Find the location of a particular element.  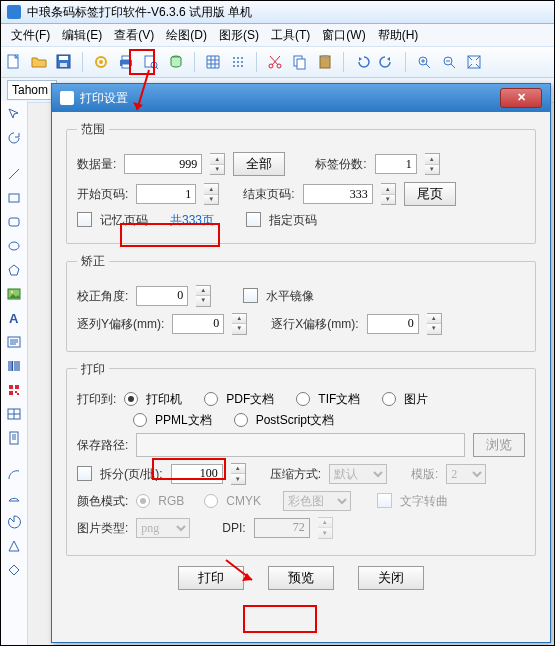

menu-view: 查看(V) is located at coordinates (134, 35).